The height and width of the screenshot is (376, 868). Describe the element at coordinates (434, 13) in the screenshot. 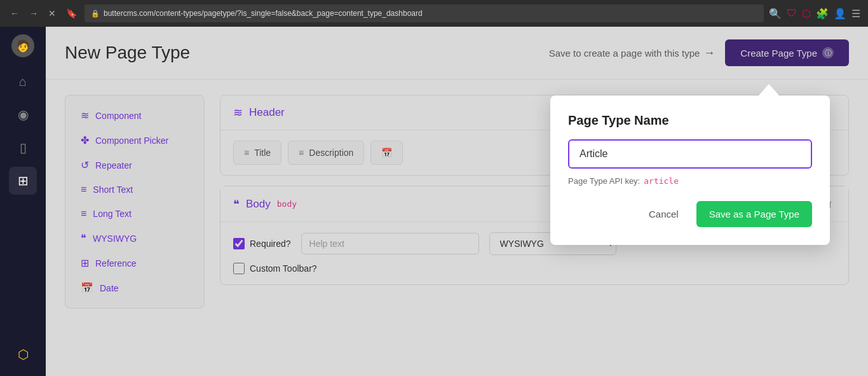

I see `browser-chrome: ← → ✕ 🔖 🔒 buttercms.com/content-types/pa…` at that location.